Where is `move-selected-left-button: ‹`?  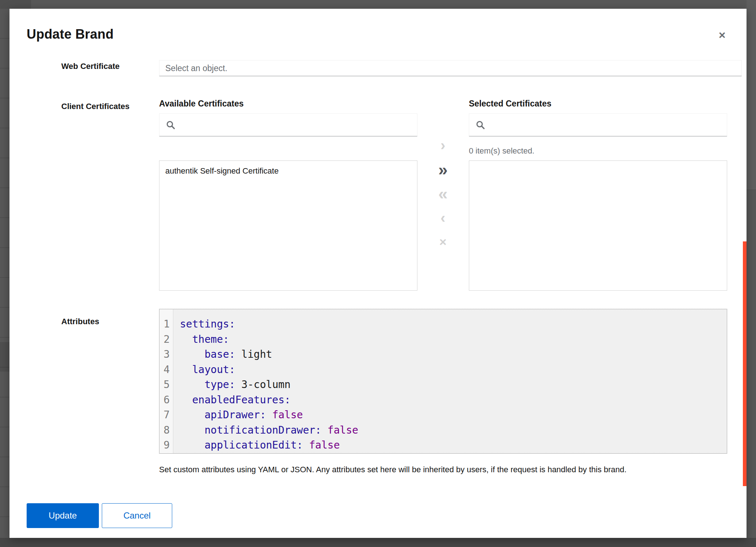 move-selected-left-button: ‹ is located at coordinates (443, 218).